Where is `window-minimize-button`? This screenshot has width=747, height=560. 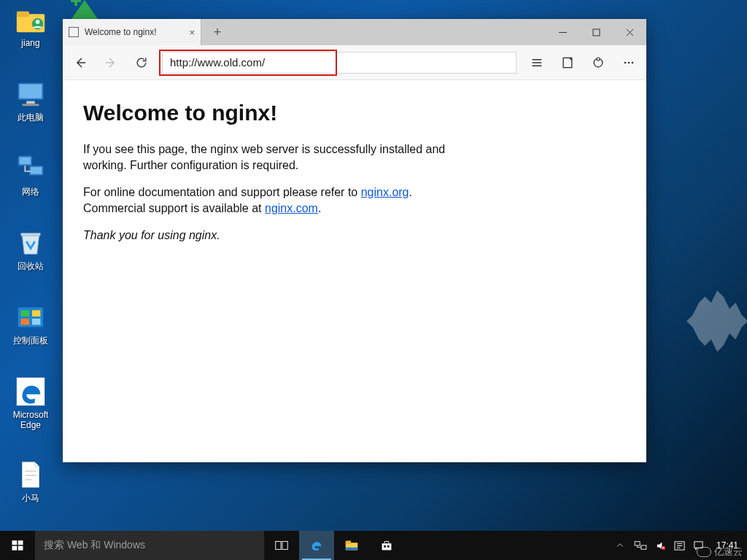 window-minimize-button is located at coordinates (562, 32).